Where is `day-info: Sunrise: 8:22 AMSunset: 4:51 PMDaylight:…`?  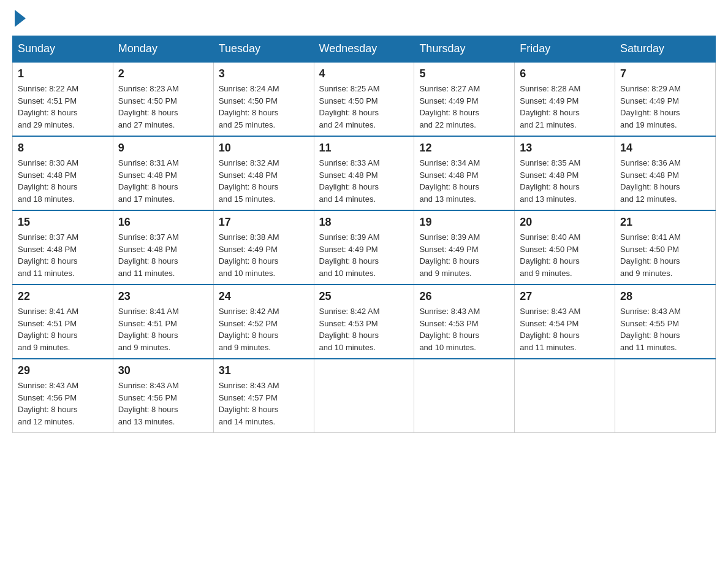 day-info: Sunrise: 8:22 AMSunset: 4:51 PMDaylight:… is located at coordinates (63, 107).